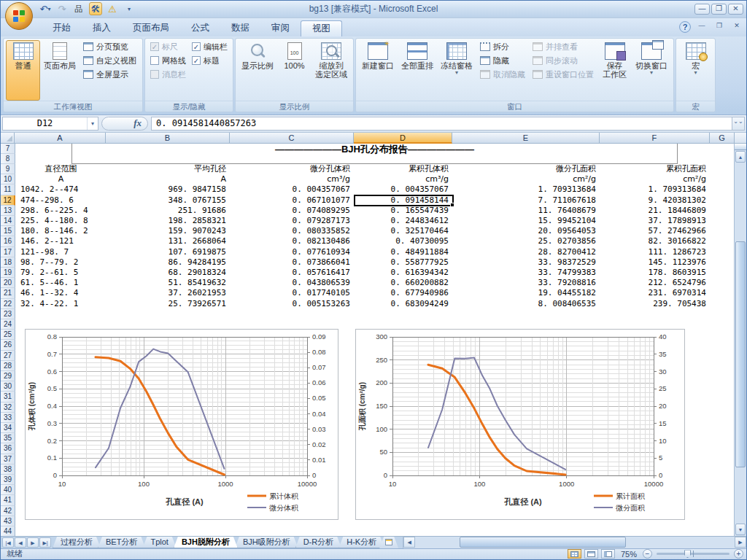 This screenshot has width=747, height=560. What do you see at coordinates (280, 28) in the screenshot?
I see `ribbon-tab-审阅: 审阅` at bounding box center [280, 28].